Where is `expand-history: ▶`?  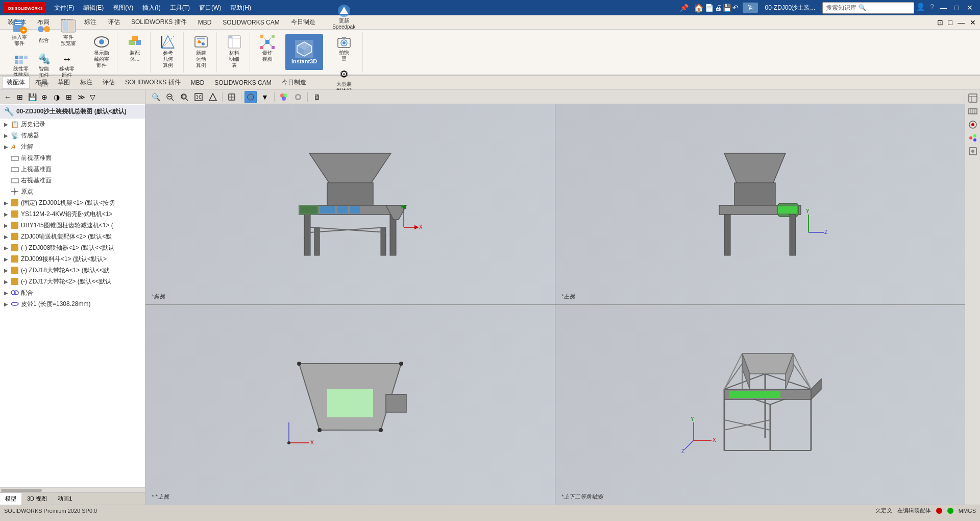
expand-history: ▶ is located at coordinates (6, 124).